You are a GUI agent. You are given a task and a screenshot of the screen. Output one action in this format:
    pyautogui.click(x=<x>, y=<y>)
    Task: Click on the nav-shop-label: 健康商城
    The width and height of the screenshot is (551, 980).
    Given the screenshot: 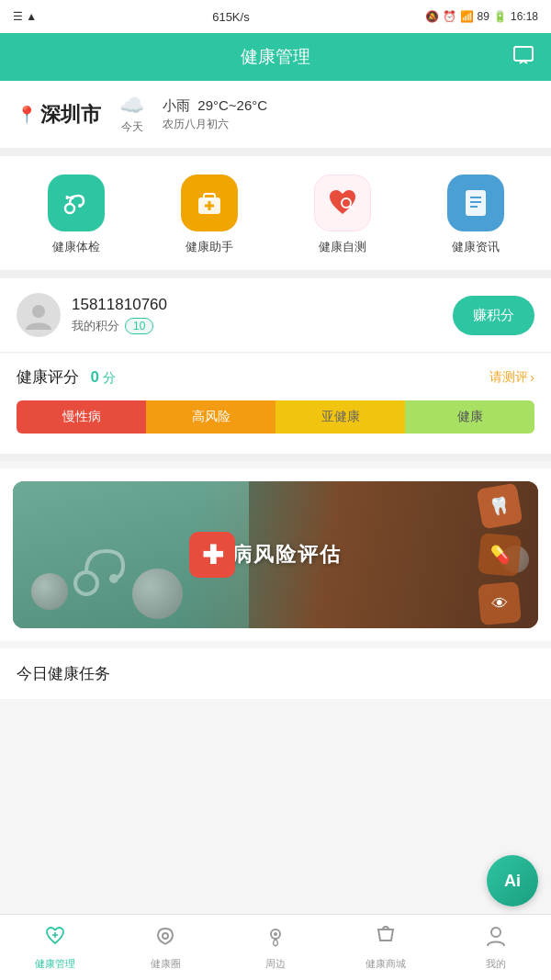 What is the action you would take?
    pyautogui.click(x=386, y=964)
    